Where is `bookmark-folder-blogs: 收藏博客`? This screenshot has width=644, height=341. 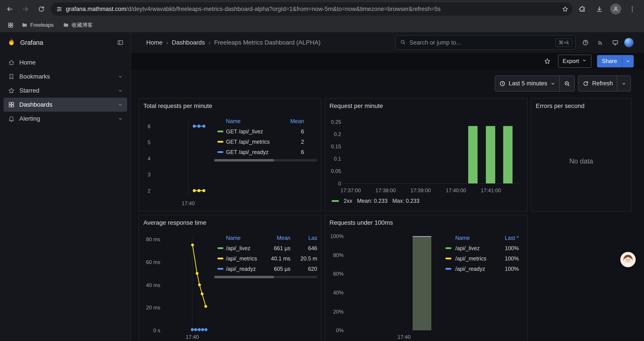
bookmark-folder-blogs: 收藏博客 is located at coordinates (78, 25).